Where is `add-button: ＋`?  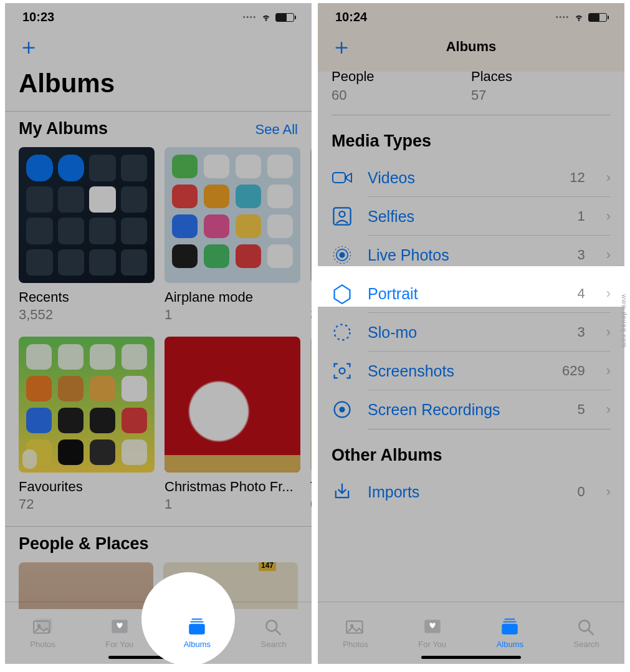 add-button: ＋ is located at coordinates (29, 47).